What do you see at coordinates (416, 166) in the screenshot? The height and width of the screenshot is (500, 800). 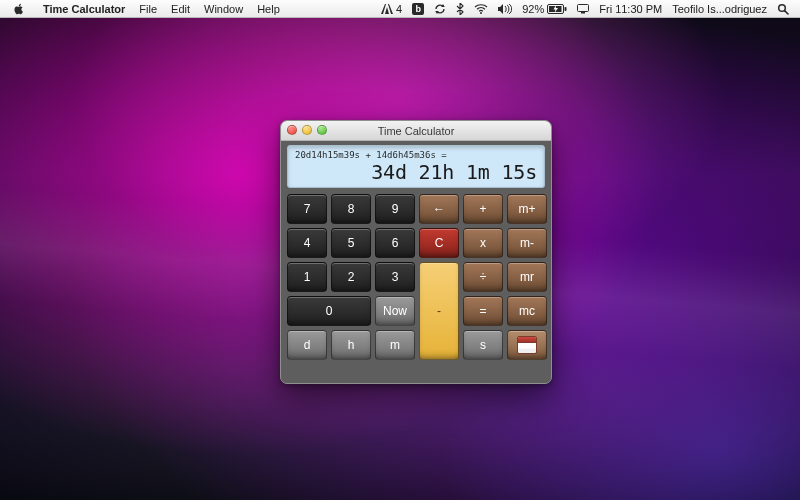 I see `display: 20d14h15m39s + 14d6h45m36s = 34d 21h 1m …` at bounding box center [416, 166].